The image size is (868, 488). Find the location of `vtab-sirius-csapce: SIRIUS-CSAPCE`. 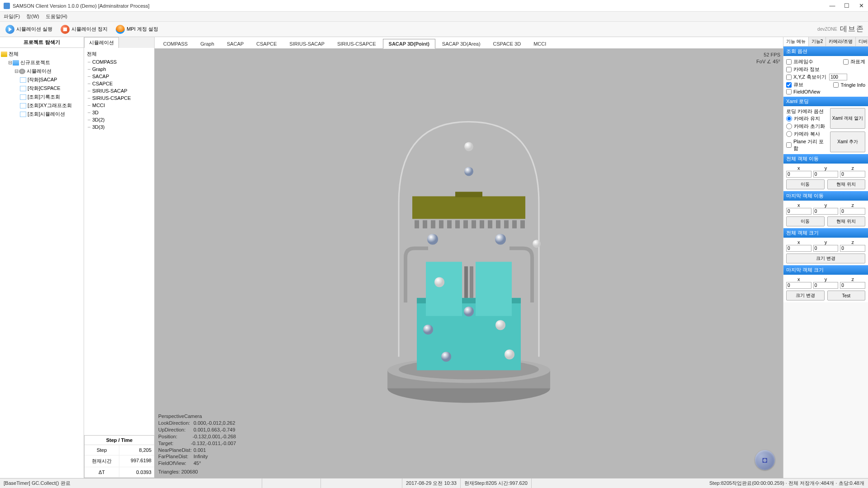

vtab-sirius-csapce: SIRIUS-CSAPCE is located at coordinates (357, 43).